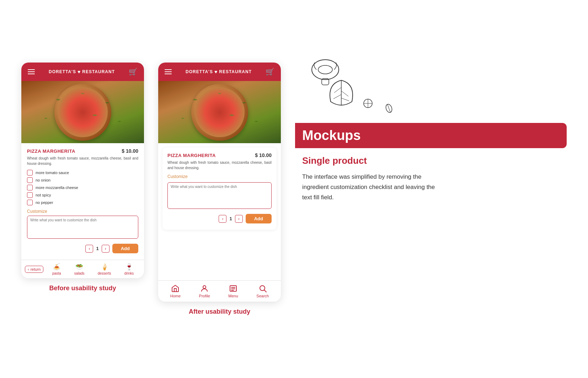 The height and width of the screenshot is (378, 588). I want to click on after-phone-header: DORETTA'S ♥ RESTAURANT 🛒, so click(220, 72).